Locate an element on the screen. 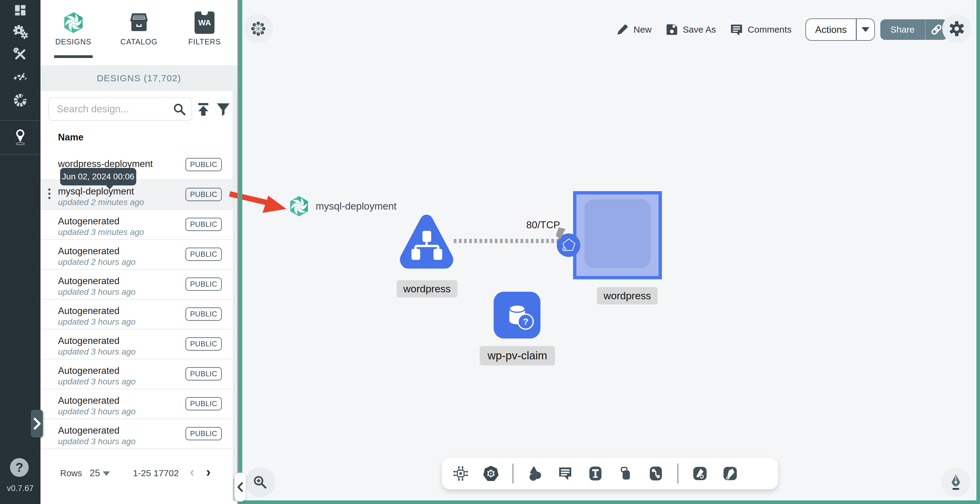  mysql-node-label: mysql-deployment is located at coordinates (356, 206).